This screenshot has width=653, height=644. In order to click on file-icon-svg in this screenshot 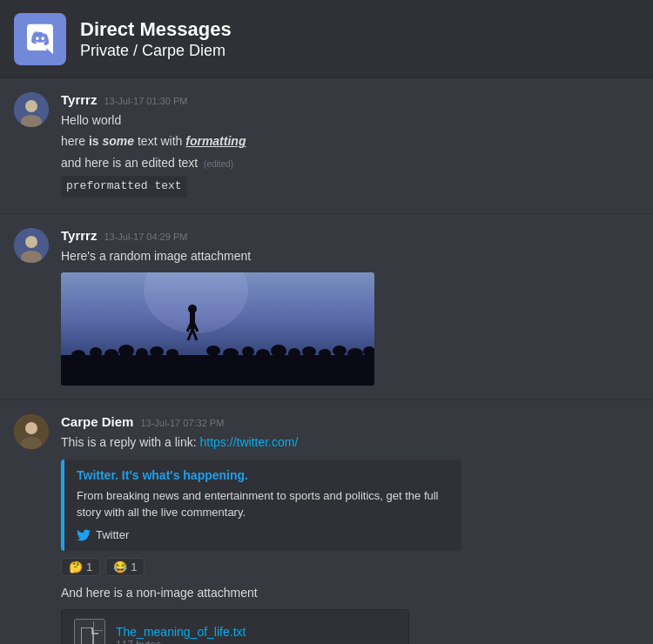, I will do `click(90, 635)`.